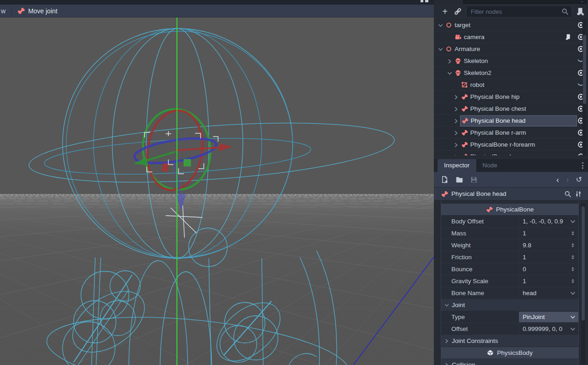 The width and height of the screenshot is (588, 365). What do you see at coordinates (510, 283) in the screenshot?
I see `inspector-properties: PhysicalBone Body Offset 1, -0, -0, 0, 0…` at bounding box center [510, 283].